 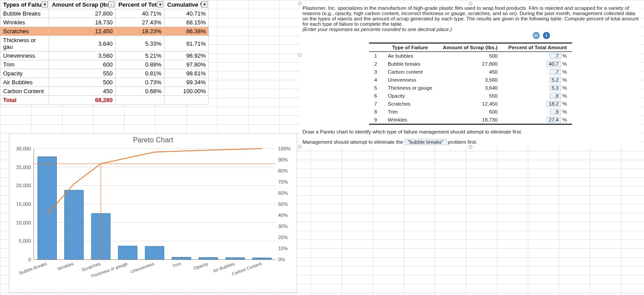 What do you see at coordinates (555, 88) in the screenshot?
I see `percent-input: 5.3` at bounding box center [555, 88].